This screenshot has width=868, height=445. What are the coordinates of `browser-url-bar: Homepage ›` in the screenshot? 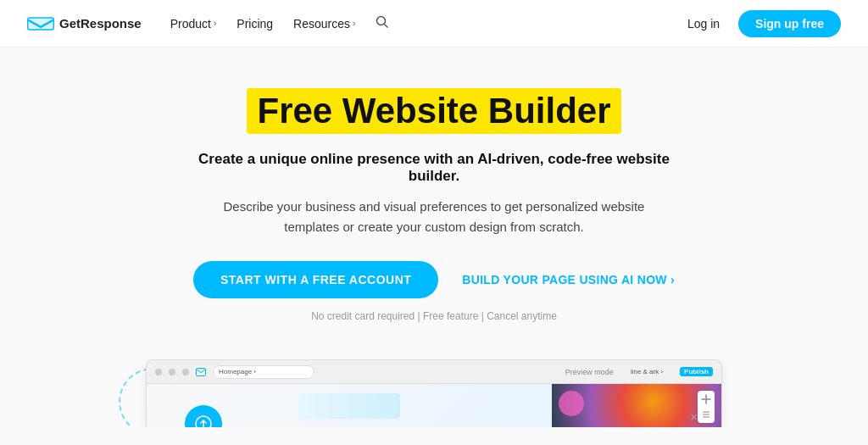 It's located at (264, 372).